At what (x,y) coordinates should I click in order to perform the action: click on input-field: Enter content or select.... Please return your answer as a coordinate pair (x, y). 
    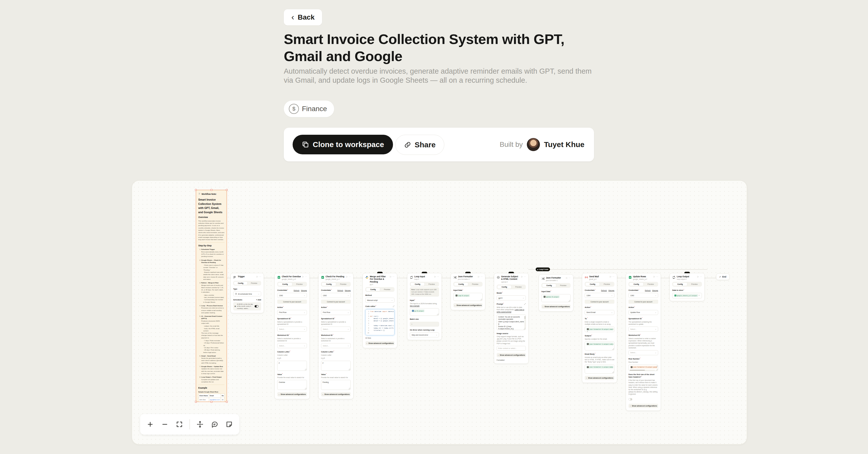
    Looking at the image, I should click on (512, 348).